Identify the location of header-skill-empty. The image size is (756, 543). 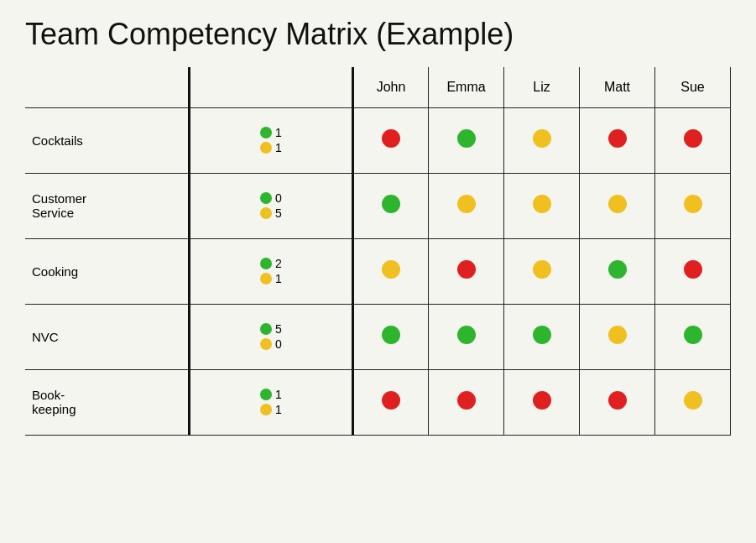
(107, 87).